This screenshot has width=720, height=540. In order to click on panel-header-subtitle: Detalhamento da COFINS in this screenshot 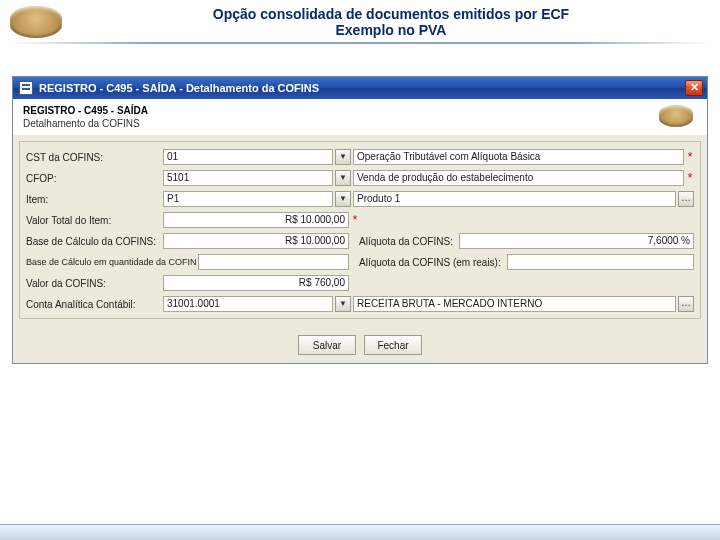, I will do `click(86, 124)`.